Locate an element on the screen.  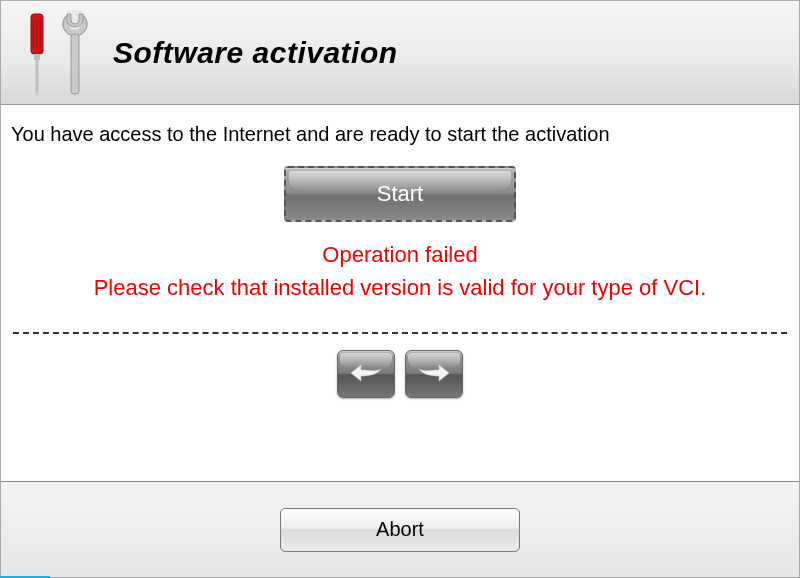
abort-button: Abort is located at coordinates (400, 530).